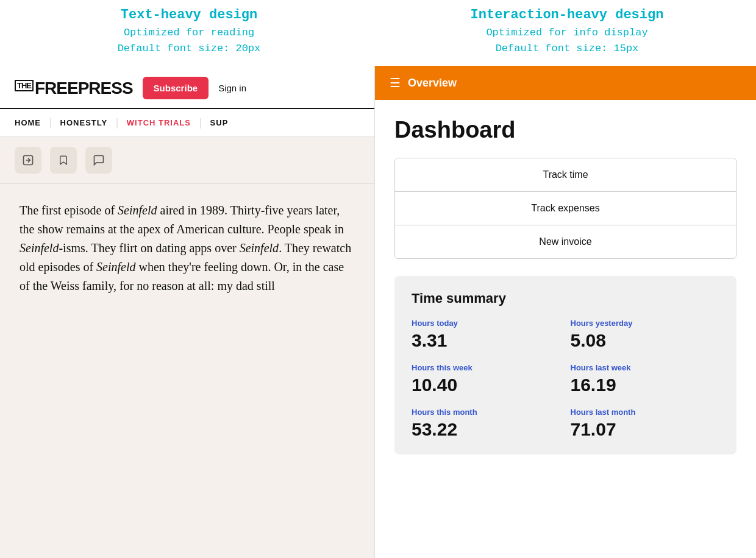  What do you see at coordinates (487, 412) in the screenshot?
I see `hours-this-month-label: Hours this month` at bounding box center [487, 412].